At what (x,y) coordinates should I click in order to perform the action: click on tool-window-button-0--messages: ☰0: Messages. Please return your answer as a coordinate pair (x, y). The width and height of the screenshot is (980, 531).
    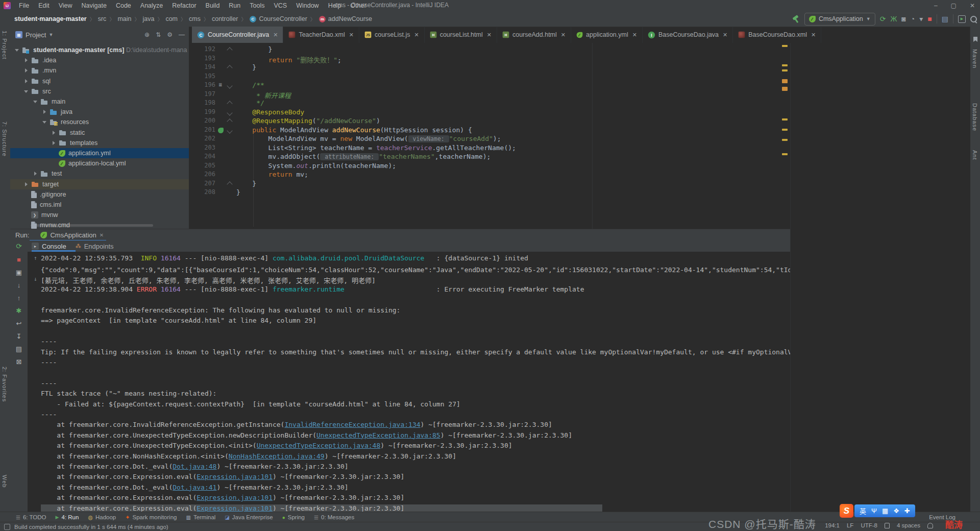
    Looking at the image, I should click on (334, 517).